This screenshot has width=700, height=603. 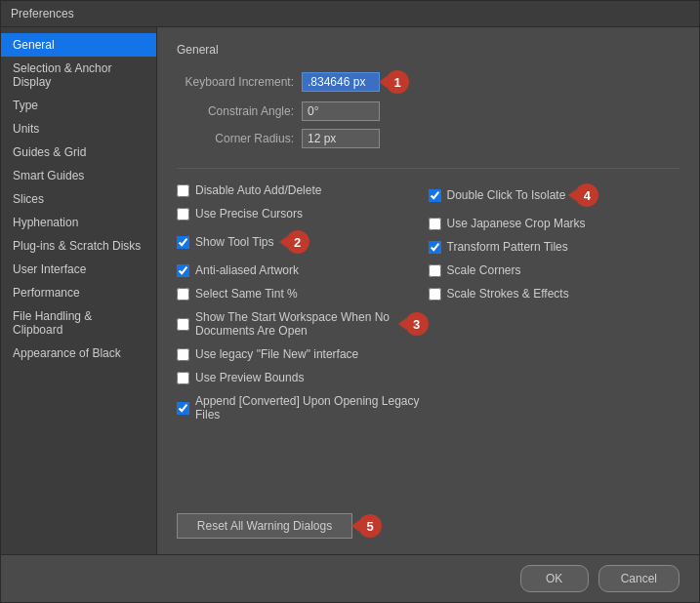 I want to click on sidebar-item-1: Selection & Anchor Display, so click(x=78, y=75).